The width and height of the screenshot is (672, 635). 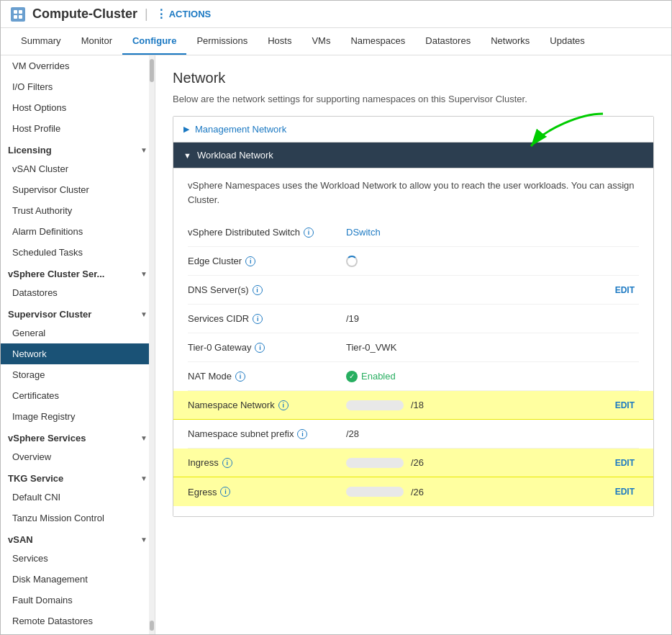 What do you see at coordinates (78, 128) in the screenshot?
I see `sidebar-item-host-profile: Host Profile` at bounding box center [78, 128].